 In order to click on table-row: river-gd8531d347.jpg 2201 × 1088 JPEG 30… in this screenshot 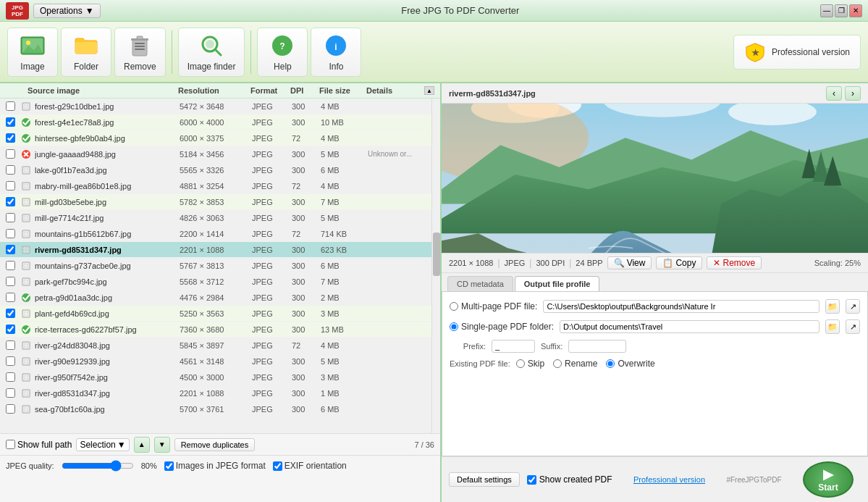, I will do `click(216, 393)`.